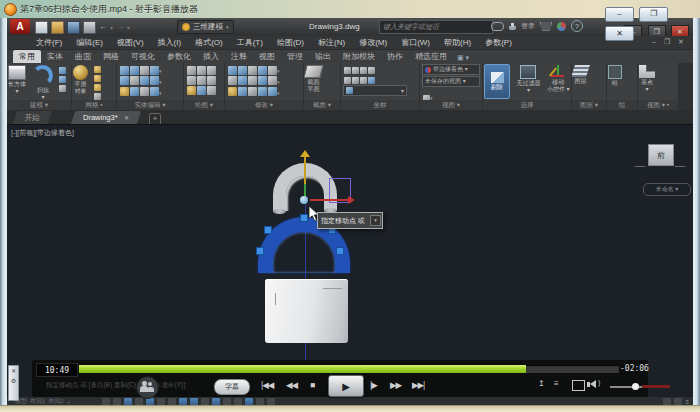 This screenshot has width=700, height=412. What do you see at coordinates (143, 56) in the screenshot?
I see `tab-visualize: 可视化` at bounding box center [143, 56].